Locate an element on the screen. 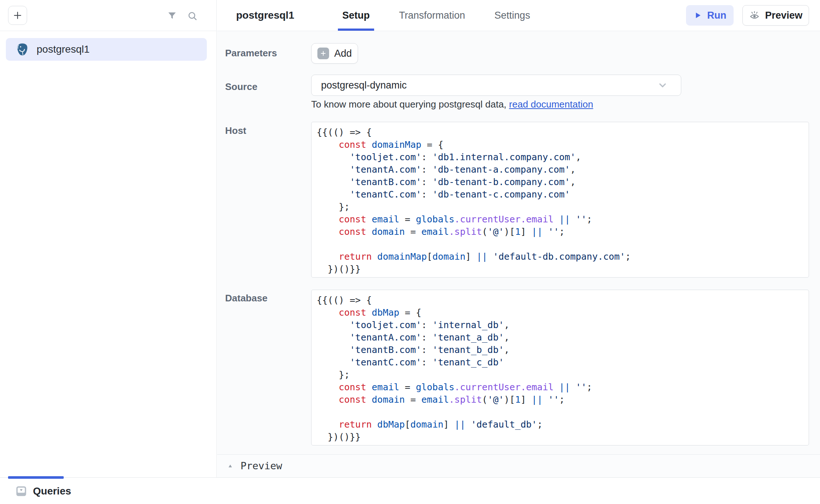 The width and height of the screenshot is (820, 504). query-tabs: Setup Transformation Settings is located at coordinates (436, 15).